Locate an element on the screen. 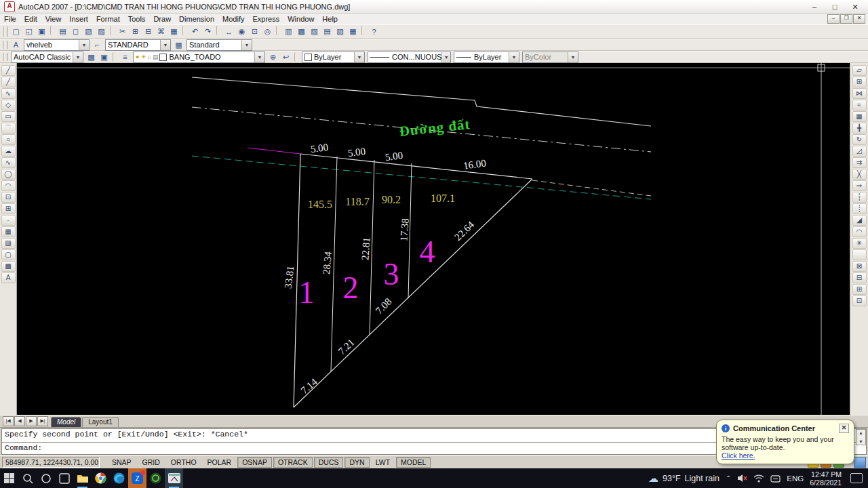 The width and height of the screenshot is (868, 488). lwt-toggle: LWT is located at coordinates (382, 462).